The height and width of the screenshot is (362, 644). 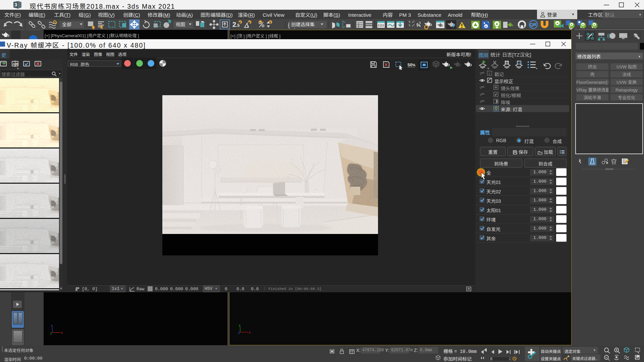 What do you see at coordinates (180, 24) in the screenshot?
I see `svg-text: 视图` at bounding box center [180, 24].